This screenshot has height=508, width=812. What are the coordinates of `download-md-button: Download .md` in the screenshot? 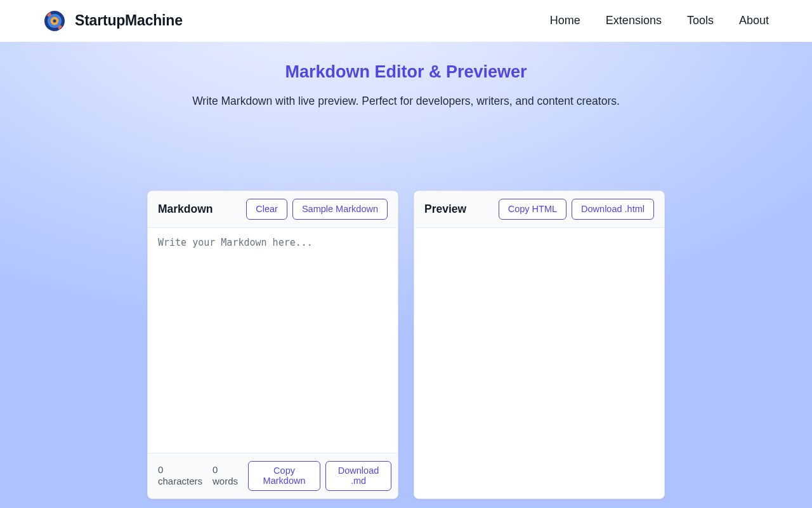 It's located at (358, 476).